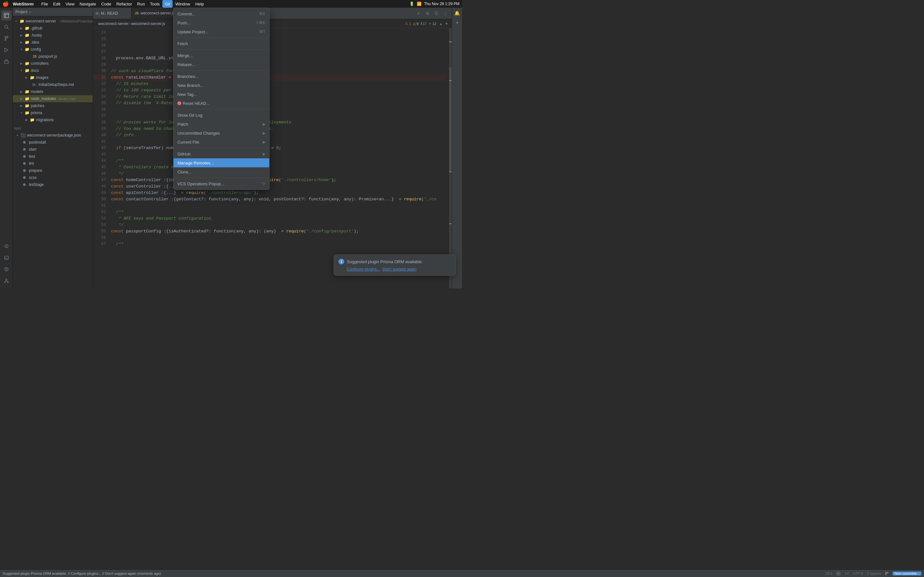 This screenshot has height=577, width=924. Describe the element at coordinates (53, 150) in the screenshot. I see `npm-script-start: start` at that location.